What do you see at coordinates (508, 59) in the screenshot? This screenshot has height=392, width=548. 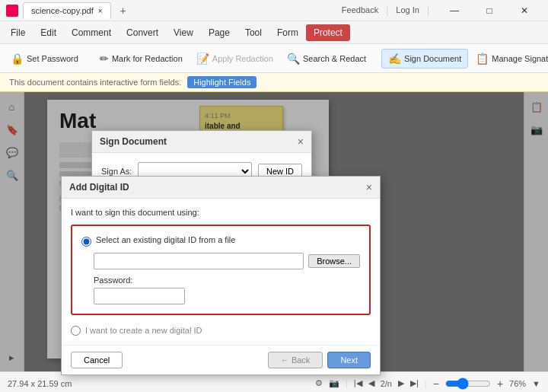 I see `manage-signatures-btn: 📋 Manage Signatures ▼` at bounding box center [508, 59].